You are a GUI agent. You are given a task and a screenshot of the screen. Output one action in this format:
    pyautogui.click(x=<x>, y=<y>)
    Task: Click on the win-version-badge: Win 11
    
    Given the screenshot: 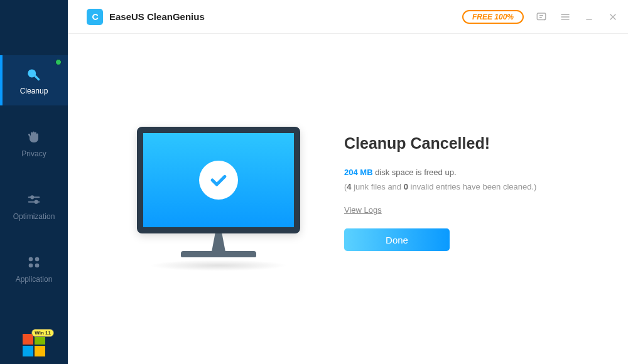 What is the action you would take?
    pyautogui.click(x=43, y=333)
    